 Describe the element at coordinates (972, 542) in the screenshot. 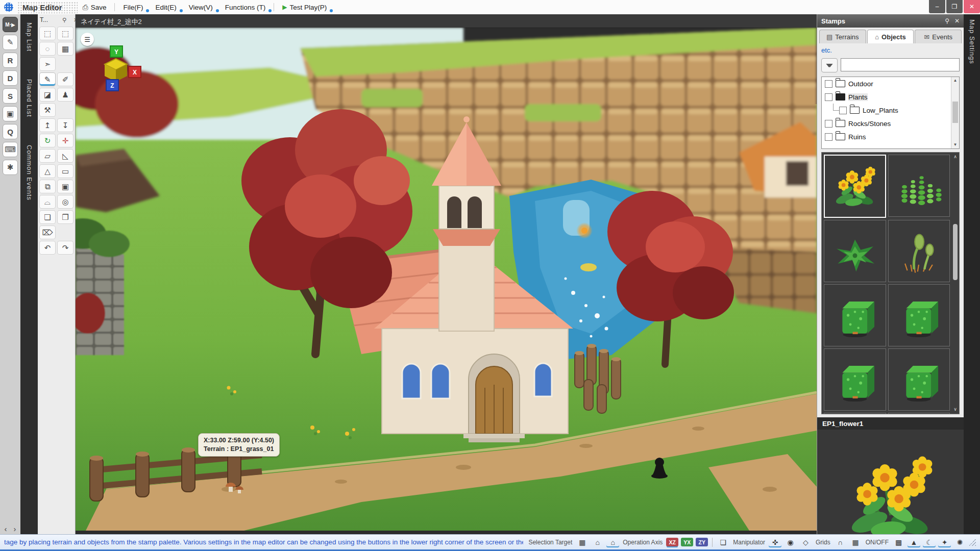

I see `resize-grip` at that location.